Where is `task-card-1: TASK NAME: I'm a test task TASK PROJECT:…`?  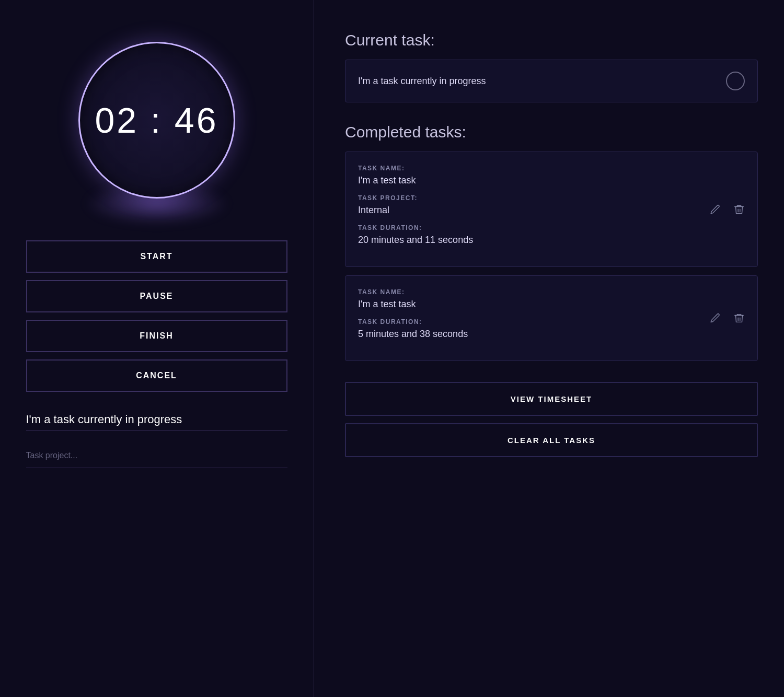 task-card-1: TASK NAME: I'm a test task TASK PROJECT:… is located at coordinates (551, 209).